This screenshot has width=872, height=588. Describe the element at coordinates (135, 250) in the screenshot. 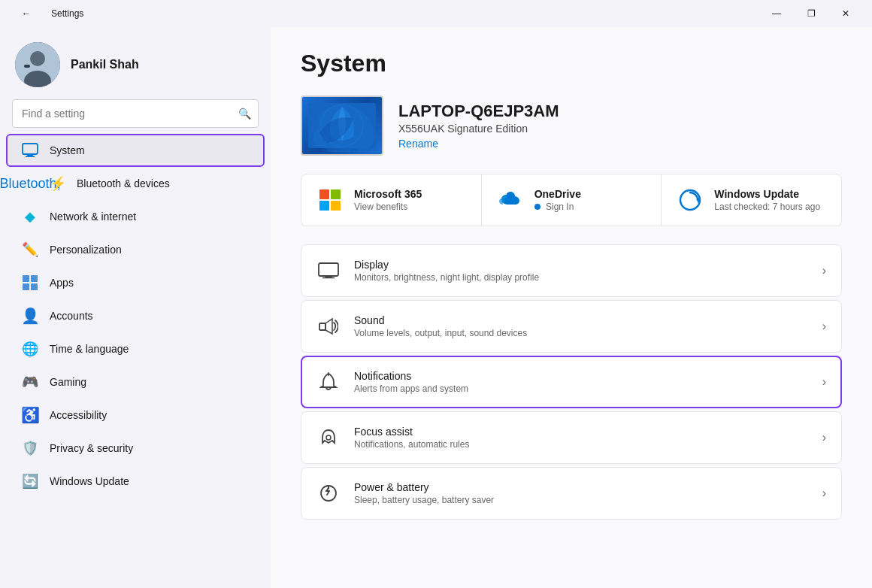

I see `sidebar-item-personalization: ✏️ Personalization` at that location.